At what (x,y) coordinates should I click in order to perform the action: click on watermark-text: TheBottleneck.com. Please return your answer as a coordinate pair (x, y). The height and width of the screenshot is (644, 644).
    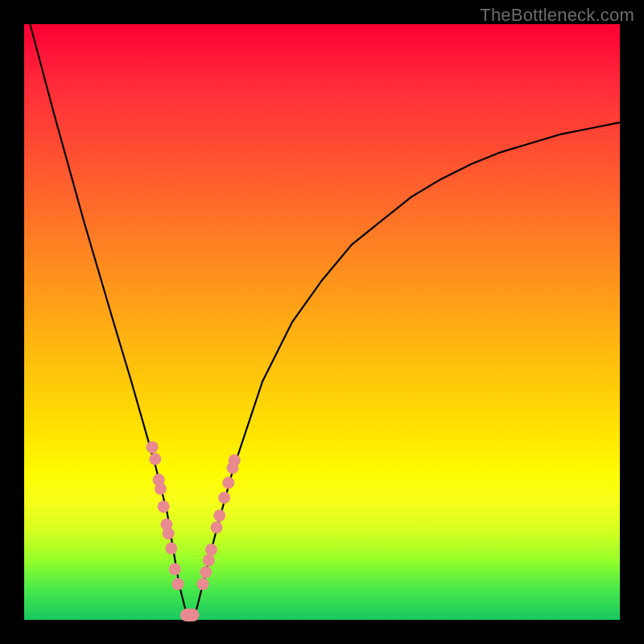
    Looking at the image, I should click on (557, 15).